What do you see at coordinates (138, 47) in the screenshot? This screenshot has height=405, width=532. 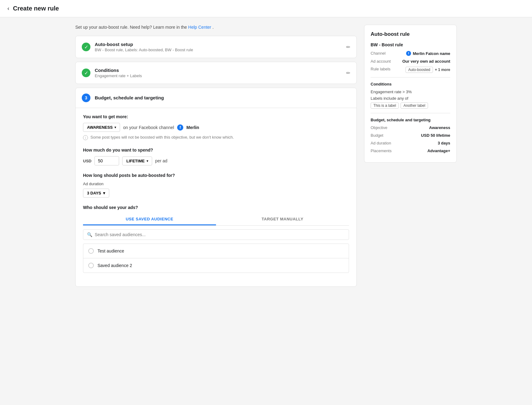 I see `card-left: ✓ Auto-boost setup BW - Boost rule, Labe…` at bounding box center [138, 47].